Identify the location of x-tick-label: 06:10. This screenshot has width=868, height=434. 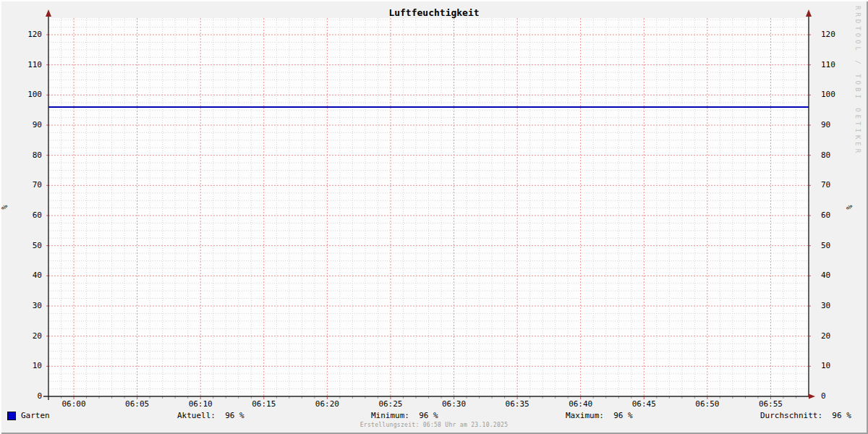
(200, 404).